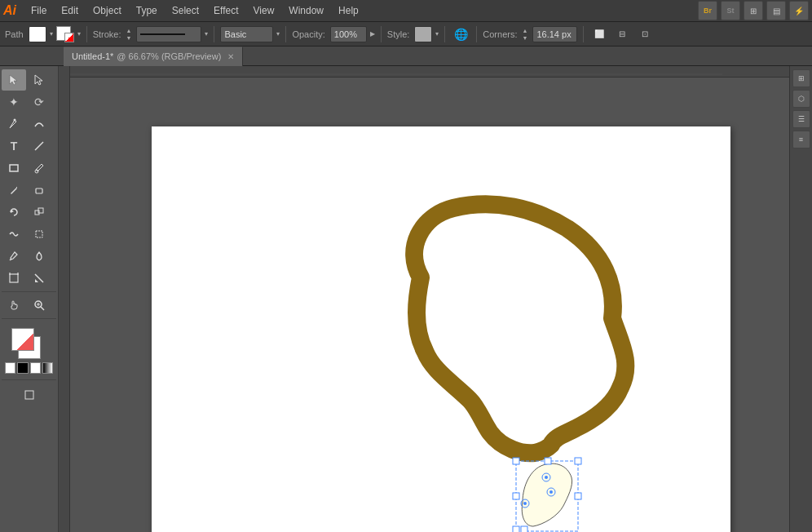 This screenshot has width=812, height=532. Describe the element at coordinates (349, 11) in the screenshot. I see `menu-help: Help` at that location.